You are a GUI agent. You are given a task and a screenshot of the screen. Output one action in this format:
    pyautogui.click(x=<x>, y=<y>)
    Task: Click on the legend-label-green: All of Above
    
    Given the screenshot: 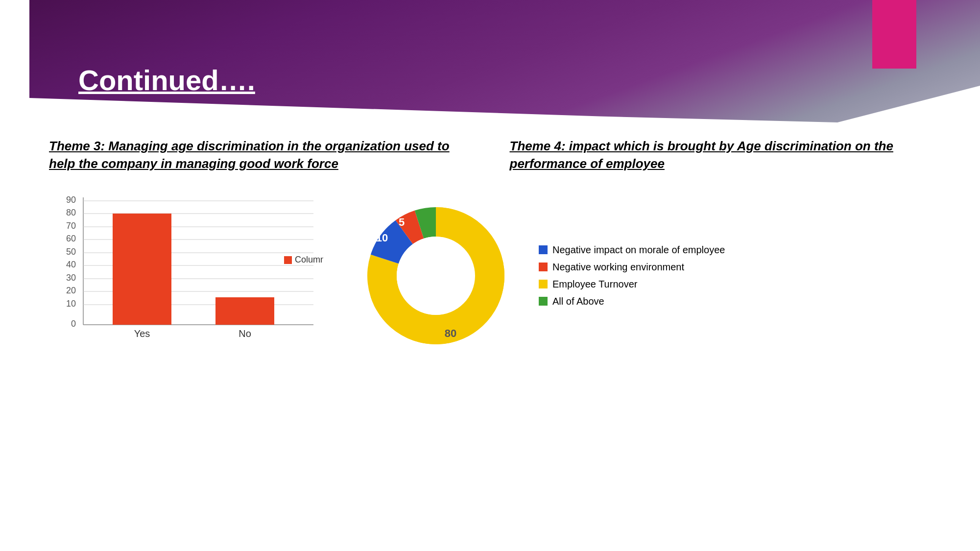 What is the action you would take?
    pyautogui.click(x=578, y=302)
    